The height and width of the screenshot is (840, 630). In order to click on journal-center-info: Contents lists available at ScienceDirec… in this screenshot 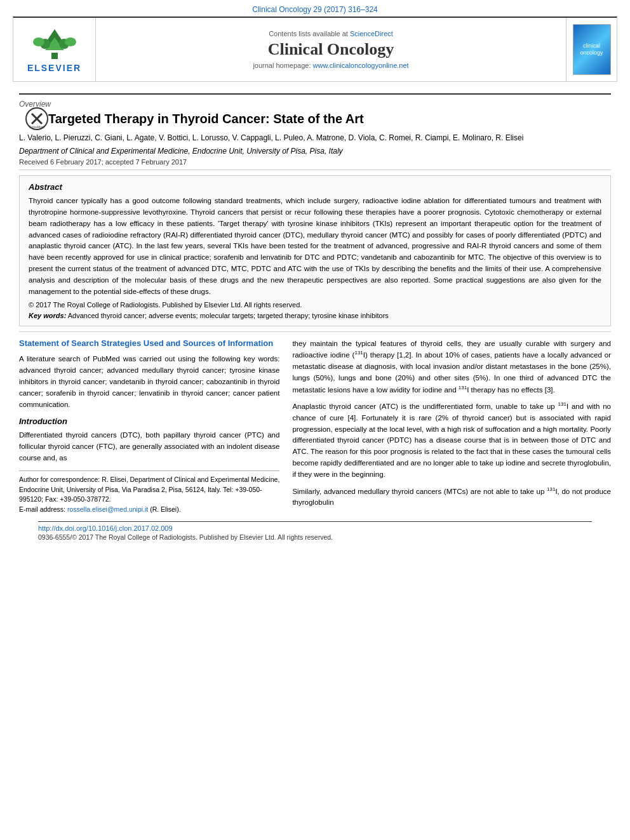, I will do `click(331, 50)`.